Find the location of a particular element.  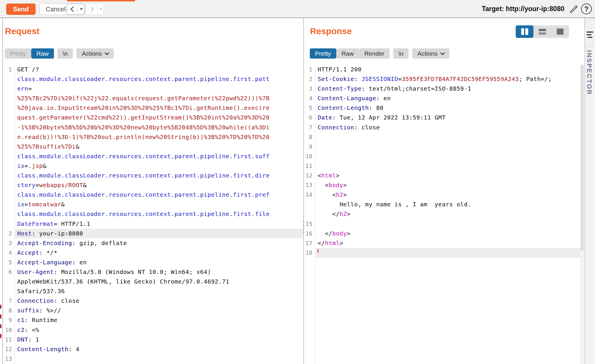

code-line: <body> is located at coordinates (448, 185).